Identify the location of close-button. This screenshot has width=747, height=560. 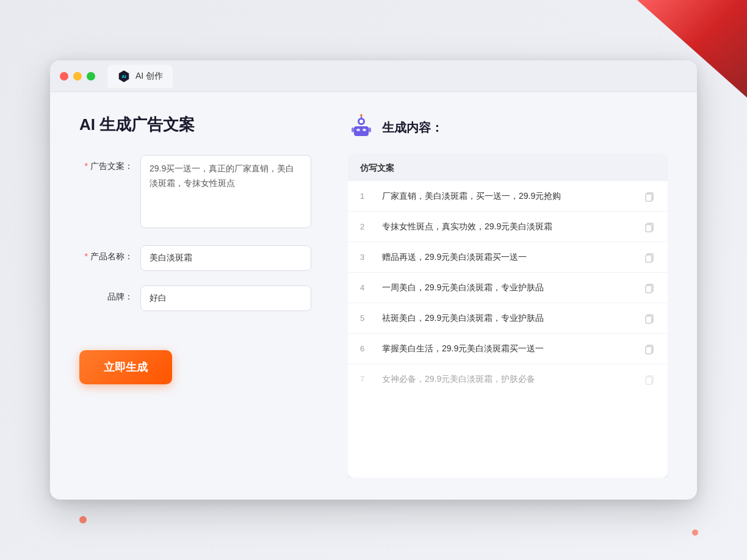
(64, 76).